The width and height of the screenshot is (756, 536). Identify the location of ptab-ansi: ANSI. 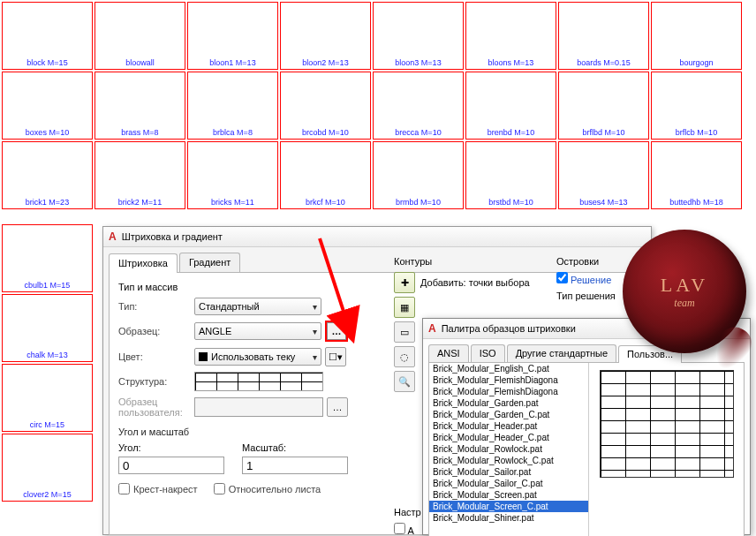
(449, 353).